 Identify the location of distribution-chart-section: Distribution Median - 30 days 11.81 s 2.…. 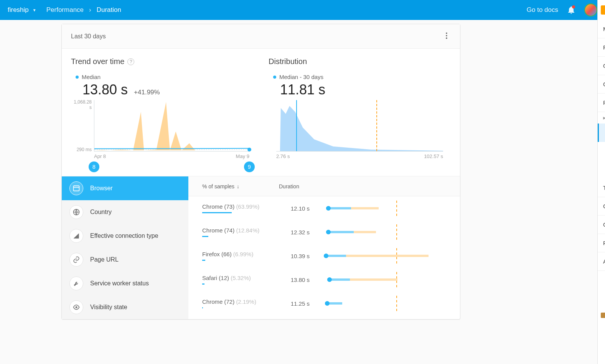
(360, 115).